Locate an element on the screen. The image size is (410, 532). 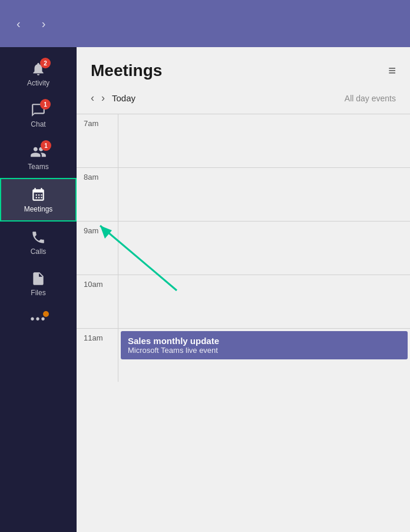
cal-current-date: Today is located at coordinates (124, 98).